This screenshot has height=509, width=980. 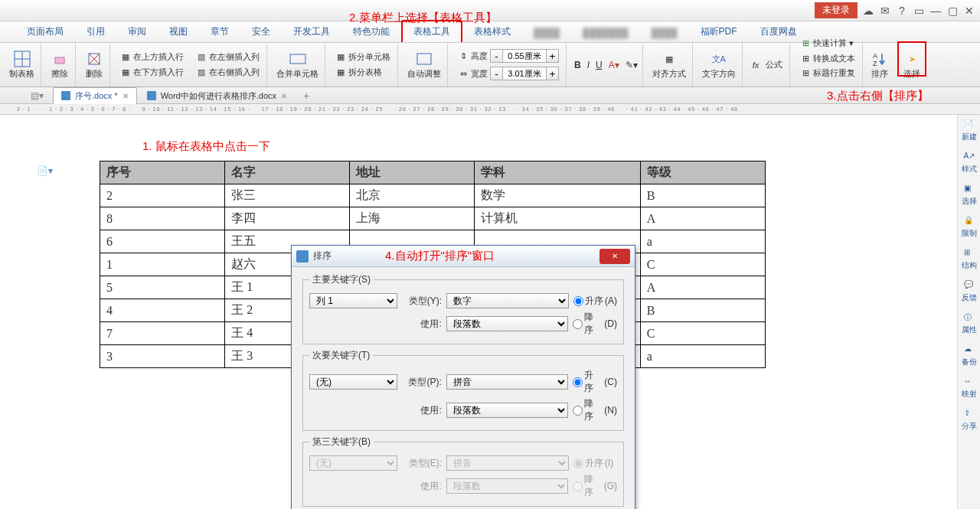 I want to click on secondary-desc, so click(x=577, y=410).